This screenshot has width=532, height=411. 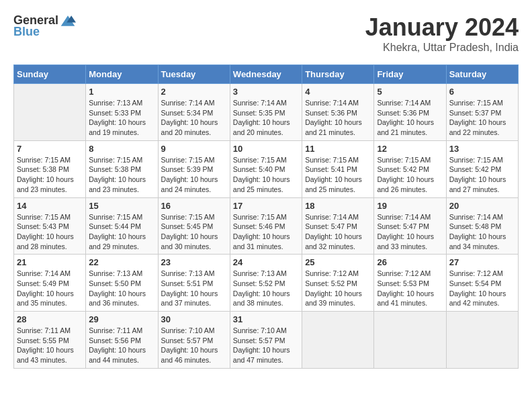 What do you see at coordinates (122, 345) in the screenshot?
I see `day-info: Sunrise: 7:11 AM Sunset: 5:56 PM Dayligh…` at bounding box center [122, 345].